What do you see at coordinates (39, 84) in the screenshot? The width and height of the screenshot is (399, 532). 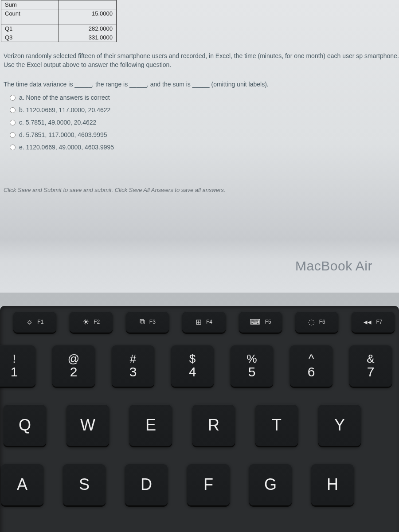 I see `prompt-pre: The time data variance is` at bounding box center [39, 84].